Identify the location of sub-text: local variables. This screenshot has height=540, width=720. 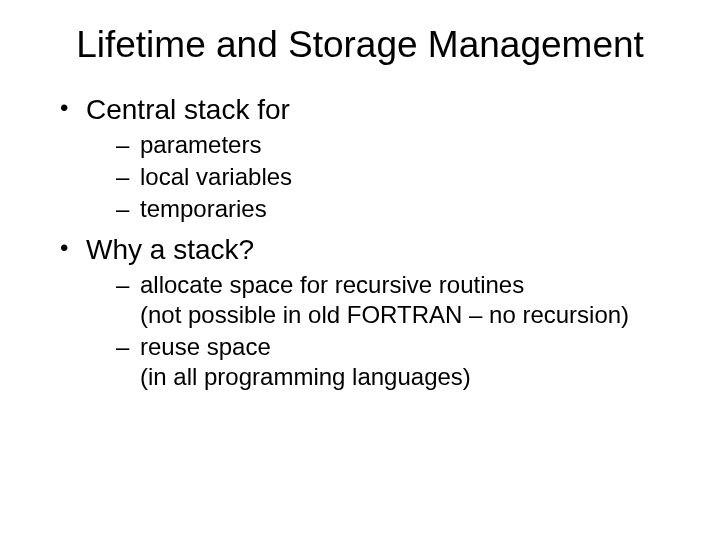
(216, 176).